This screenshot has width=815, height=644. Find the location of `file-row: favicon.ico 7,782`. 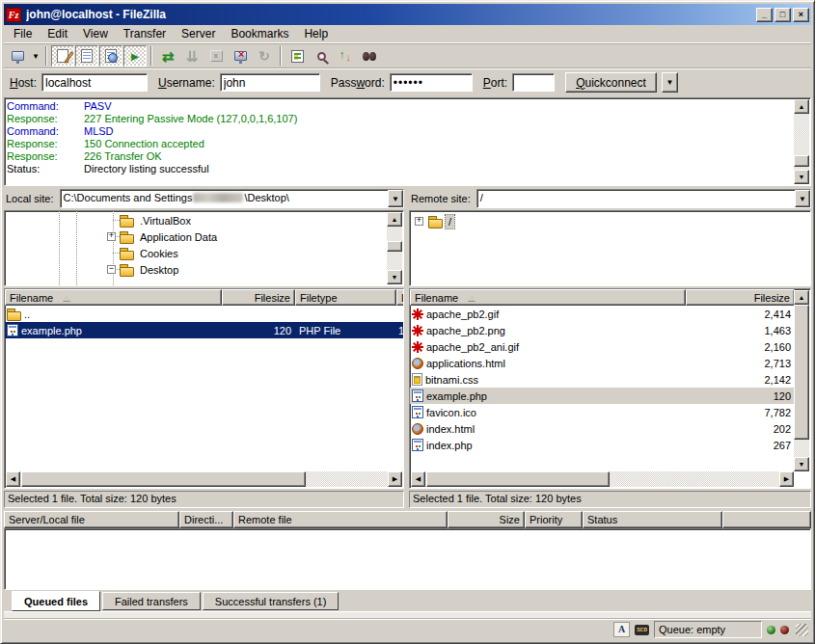

file-row: favicon.ico 7,782 is located at coordinates (602, 413).